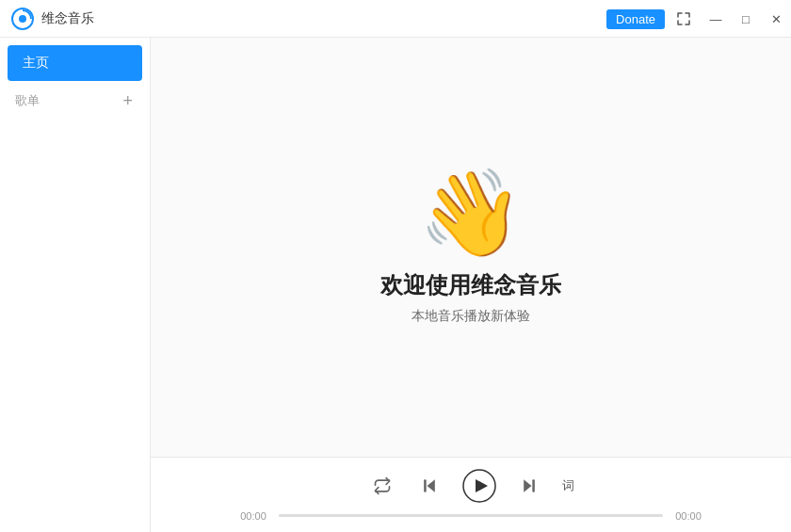 The width and height of the screenshot is (791, 532). I want to click on sidebar-playlist-label: 歌单, so click(68, 101).